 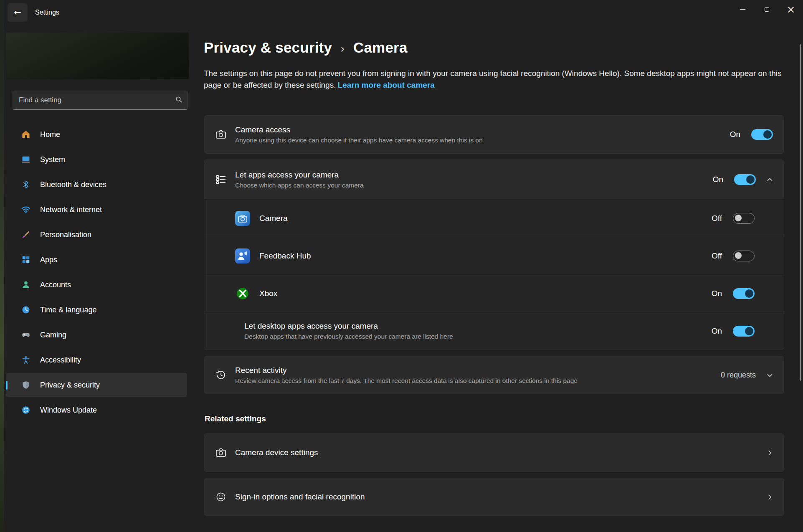 What do you see at coordinates (243, 256) in the screenshot?
I see `feedback-hub-icon` at bounding box center [243, 256].